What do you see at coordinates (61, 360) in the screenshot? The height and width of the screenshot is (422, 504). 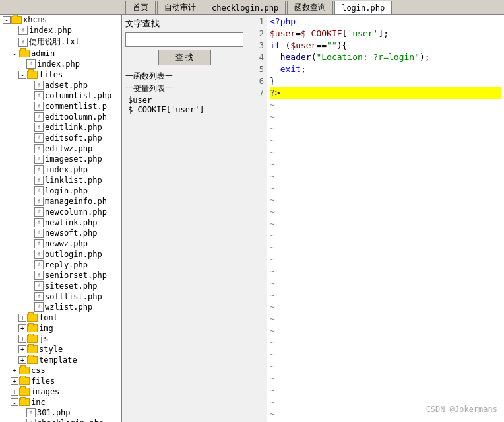 I see `tree-folder-template: + template` at bounding box center [61, 360].